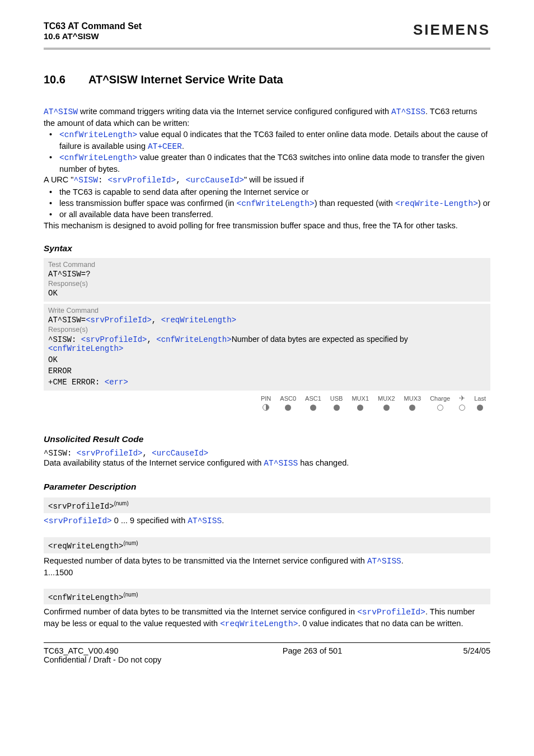 The image size is (534, 756). I want to click on param-req-write-length: <reqWriteLength>(num), so click(267, 545).